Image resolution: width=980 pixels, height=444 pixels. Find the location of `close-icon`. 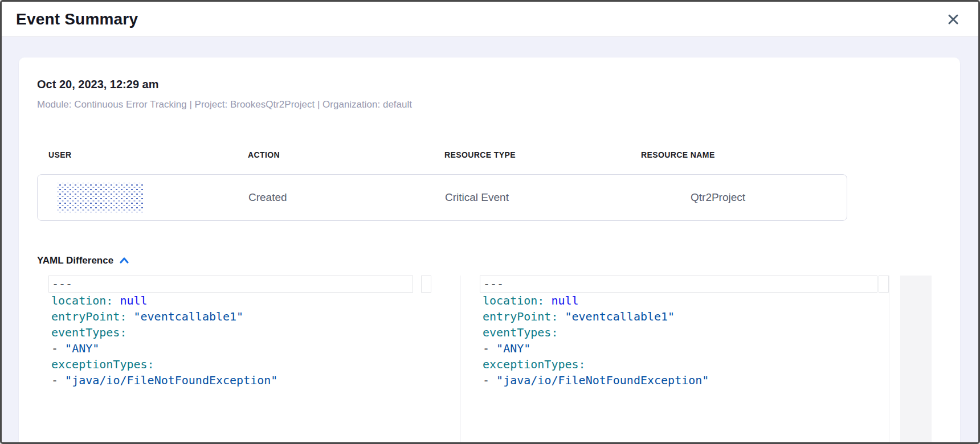

close-icon is located at coordinates (953, 19).